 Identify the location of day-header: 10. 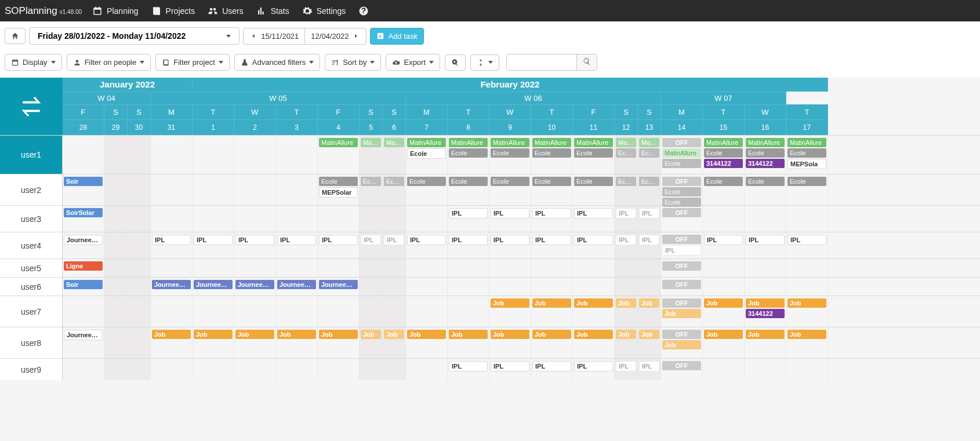
(552, 127).